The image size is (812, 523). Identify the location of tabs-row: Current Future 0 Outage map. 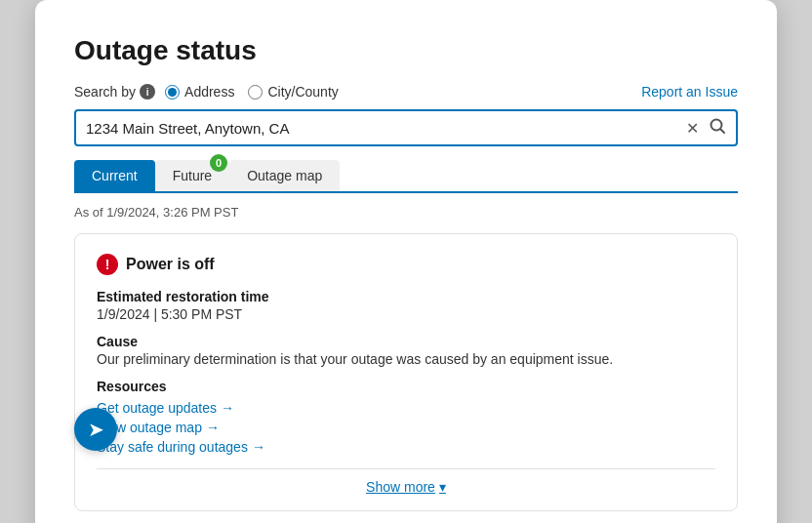
(406, 177).